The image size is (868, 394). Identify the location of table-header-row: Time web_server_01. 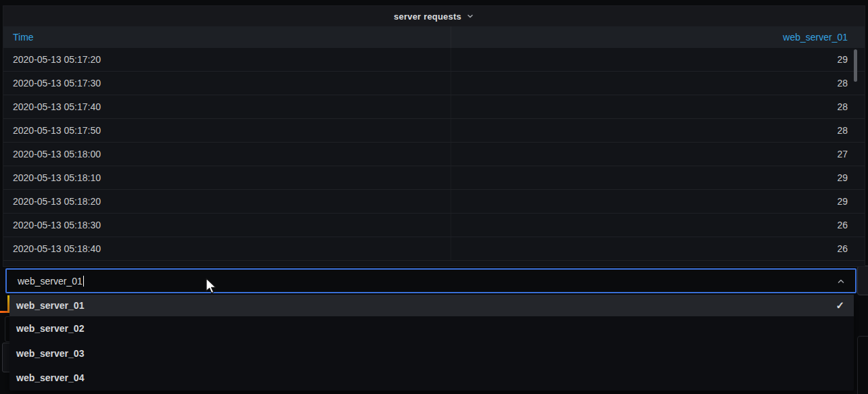
(434, 37).